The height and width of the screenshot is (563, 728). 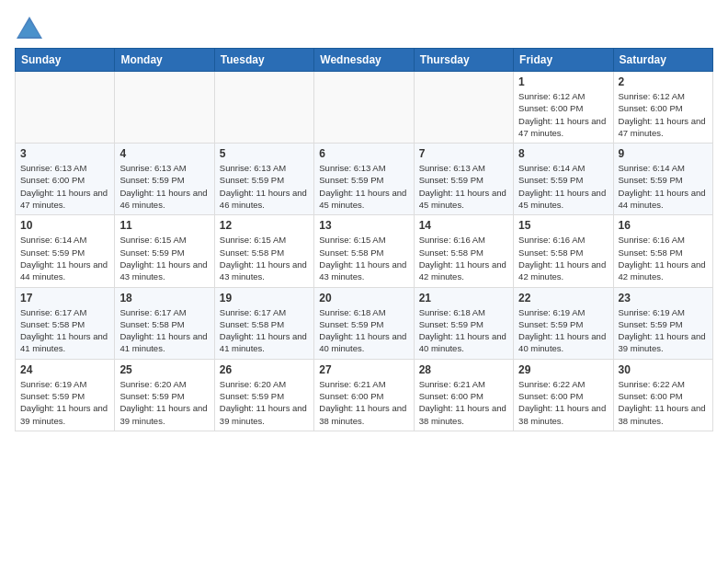 I want to click on day-number: 17, so click(x=64, y=298).